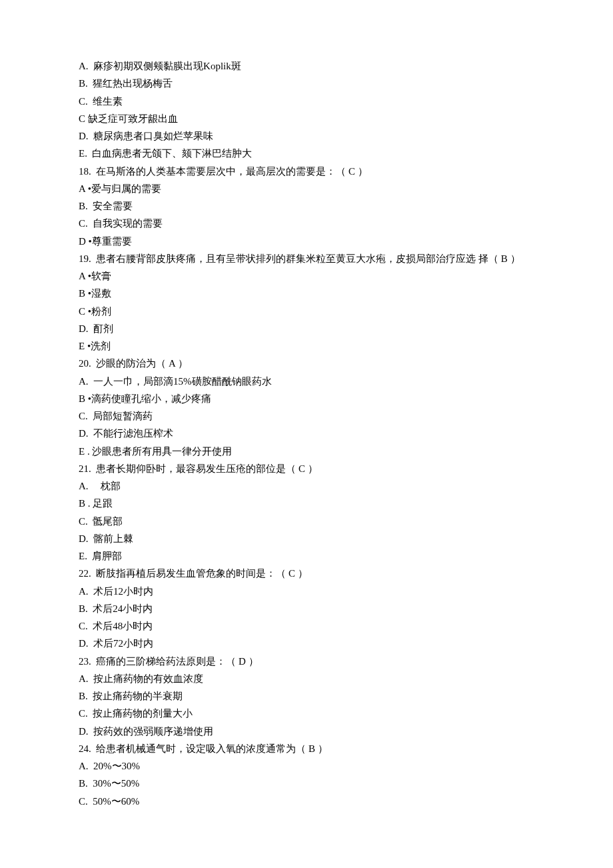 This screenshot has width=613, height=868. I want to click on text-line: C •粉剂, so click(306, 311).